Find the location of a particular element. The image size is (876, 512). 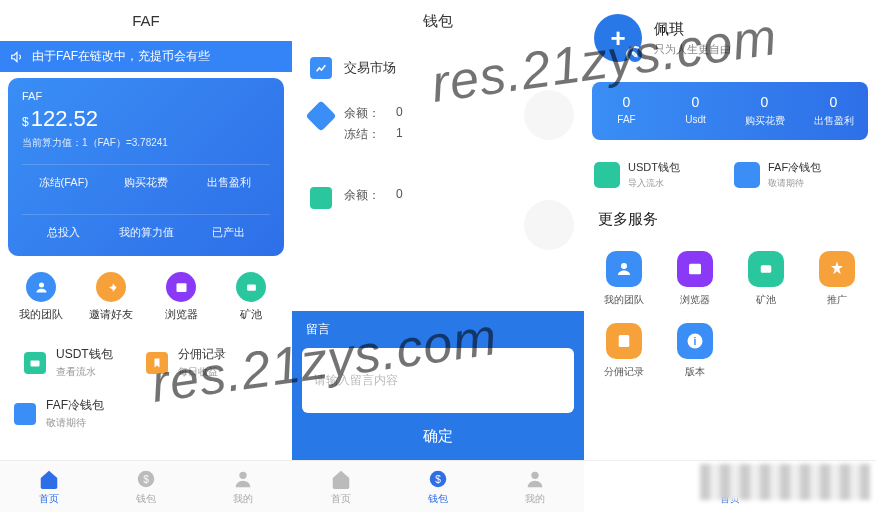

page-title: 钱包 is located at coordinates (438, 22).